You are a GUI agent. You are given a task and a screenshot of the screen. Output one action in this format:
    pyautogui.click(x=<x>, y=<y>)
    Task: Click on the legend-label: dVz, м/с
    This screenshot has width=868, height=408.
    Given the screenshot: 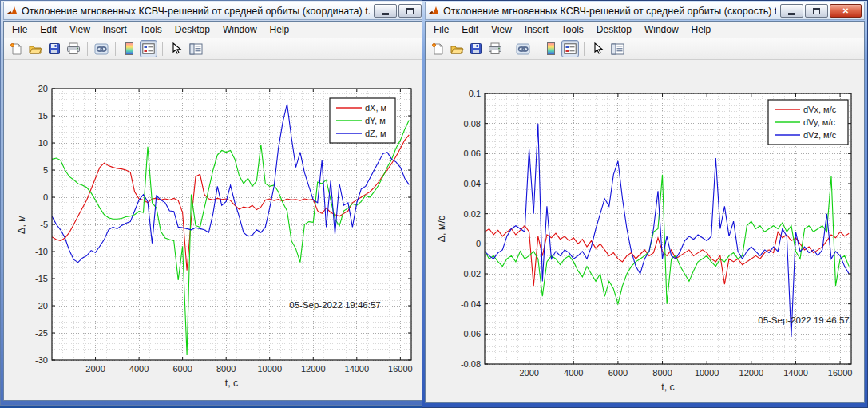 What is the action you would take?
    pyautogui.click(x=820, y=135)
    